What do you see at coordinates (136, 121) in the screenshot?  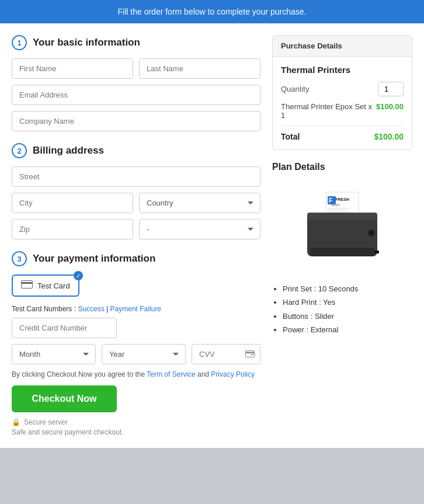 I see `company-input` at bounding box center [136, 121].